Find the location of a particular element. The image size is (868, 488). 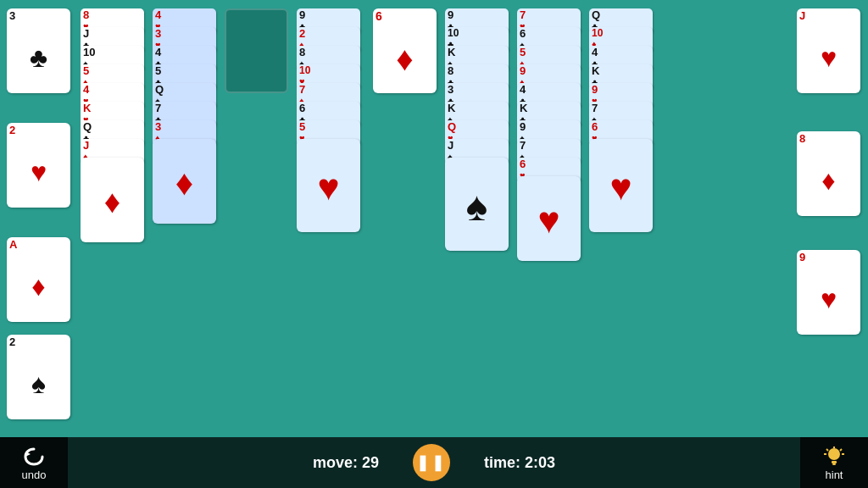

card-2h: 2 ♥ is located at coordinates (39, 165).